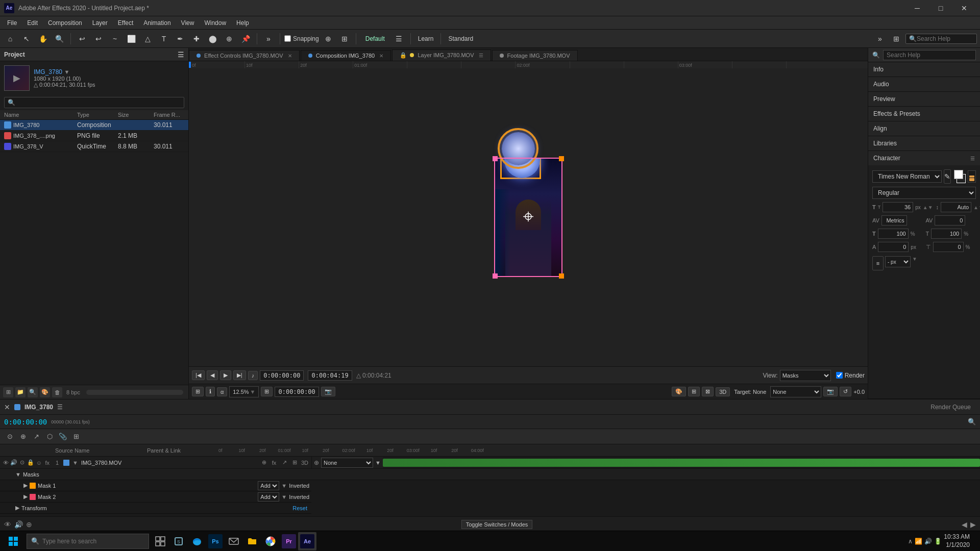 The width and height of the screenshot is (980, 551). What do you see at coordinates (490, 508) in the screenshot?
I see `transform-row: ▶ Transform Reset` at bounding box center [490, 508].